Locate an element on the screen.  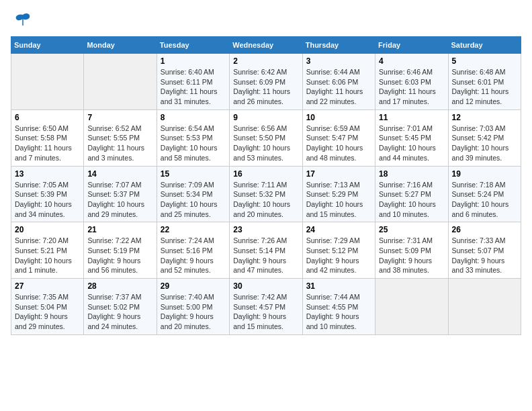
day-number: 18 is located at coordinates (411, 174).